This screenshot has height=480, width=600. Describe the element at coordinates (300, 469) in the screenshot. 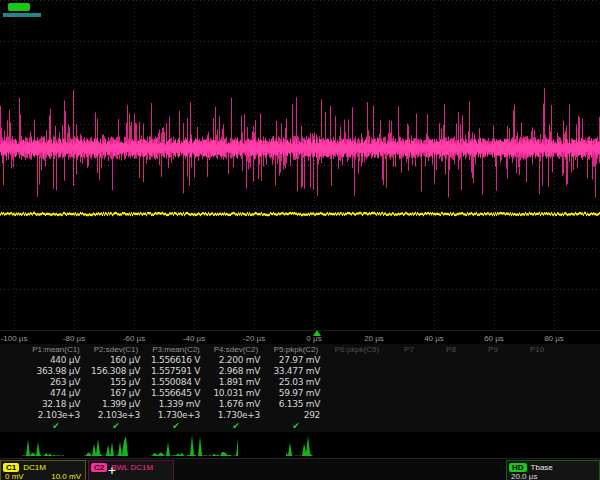

I see `bottom-descriptor-bar: C1 DC1M 0 mV 10.0 mV C2 BWL DC1M HD Tbas…` at that location.